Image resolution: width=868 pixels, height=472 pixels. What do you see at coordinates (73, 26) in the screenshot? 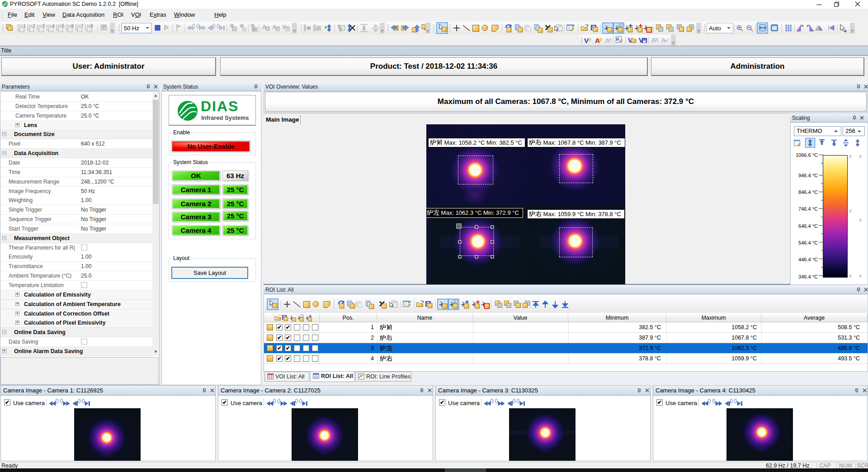
I see `svg-text: 6` at bounding box center [73, 26].